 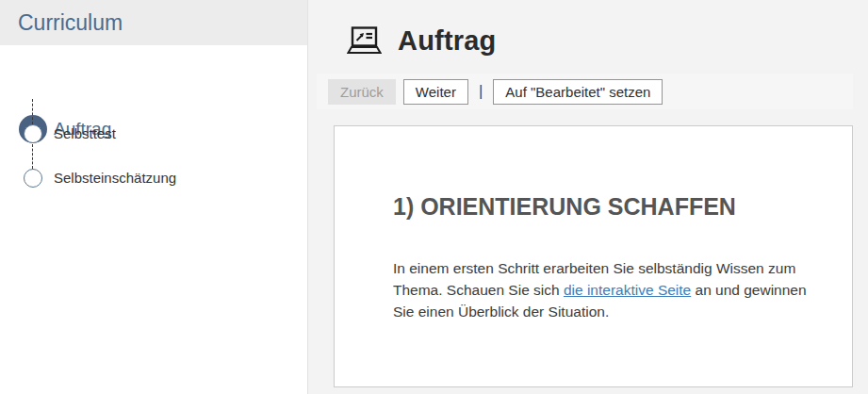 I want to click on page-title: Auftrag, so click(x=447, y=41).